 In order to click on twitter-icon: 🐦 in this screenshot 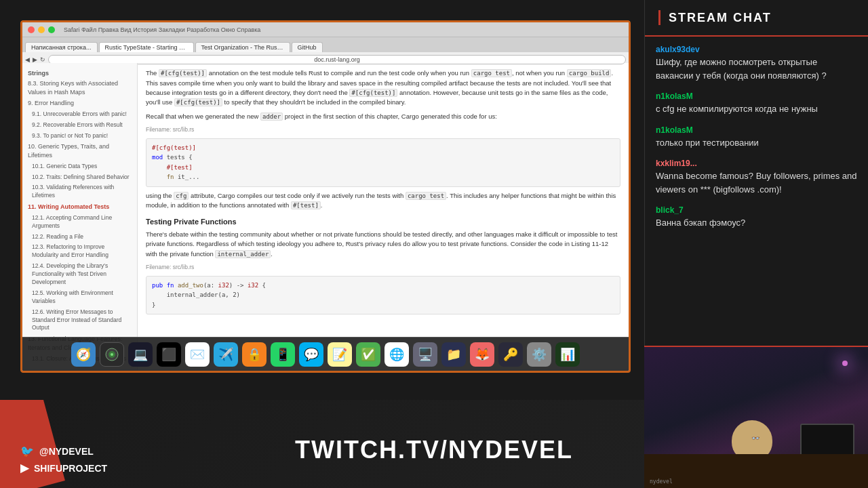, I will do `click(27, 451)`.